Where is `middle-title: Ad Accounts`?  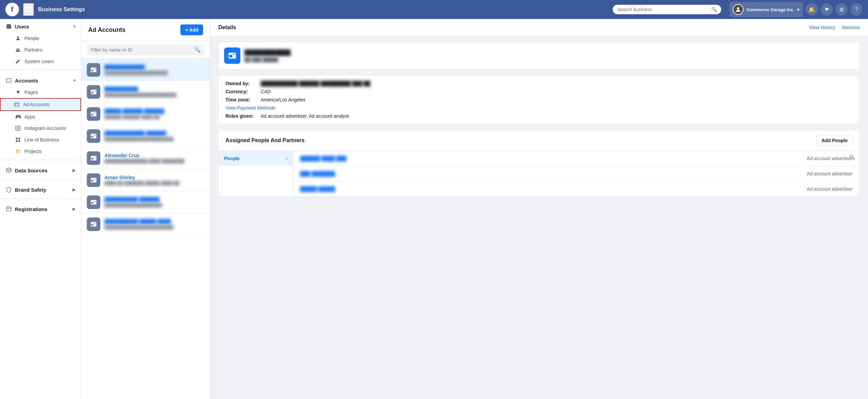
middle-title: Ad Accounts is located at coordinates (107, 30).